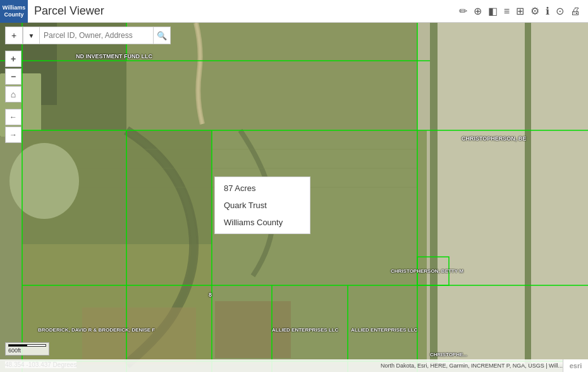  Describe the element at coordinates (14, 11) in the screenshot. I see `logo-text: Williams County` at that location.